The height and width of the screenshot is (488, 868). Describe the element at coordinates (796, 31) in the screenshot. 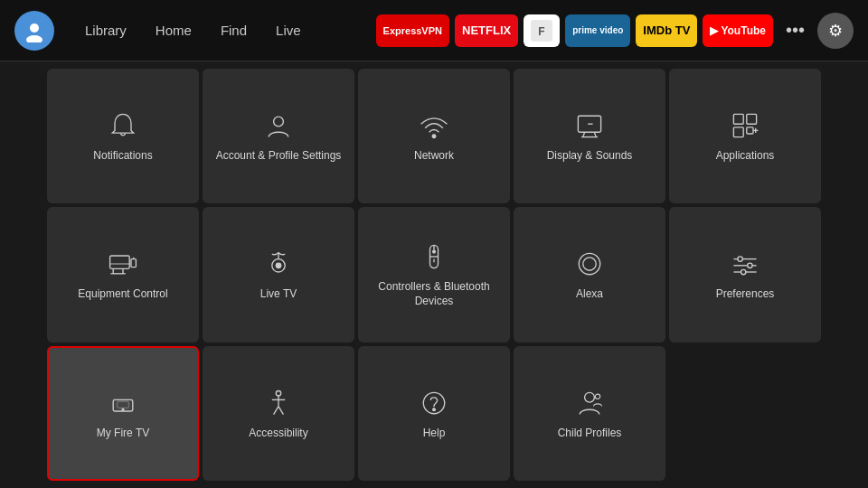

I see `more-apps-button: •••` at that location.